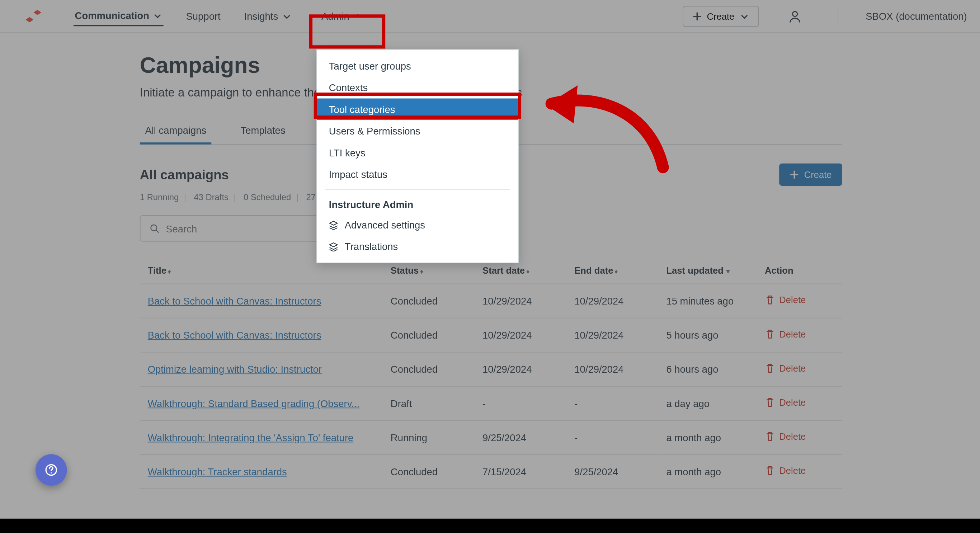 This screenshot has width=980, height=533. I want to click on table-row: Walkthrough: Integrating the 'Assign To'…, so click(491, 438).